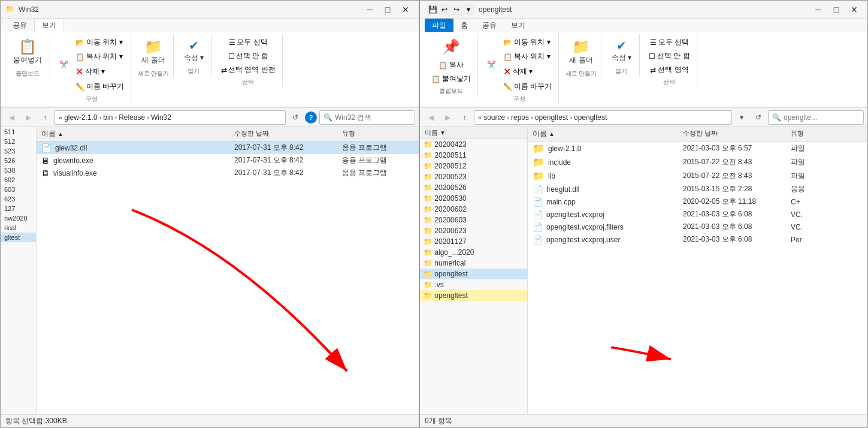  Describe the element at coordinates (489, 25) in the screenshot. I see `right-tab-share: 공유` at that location.